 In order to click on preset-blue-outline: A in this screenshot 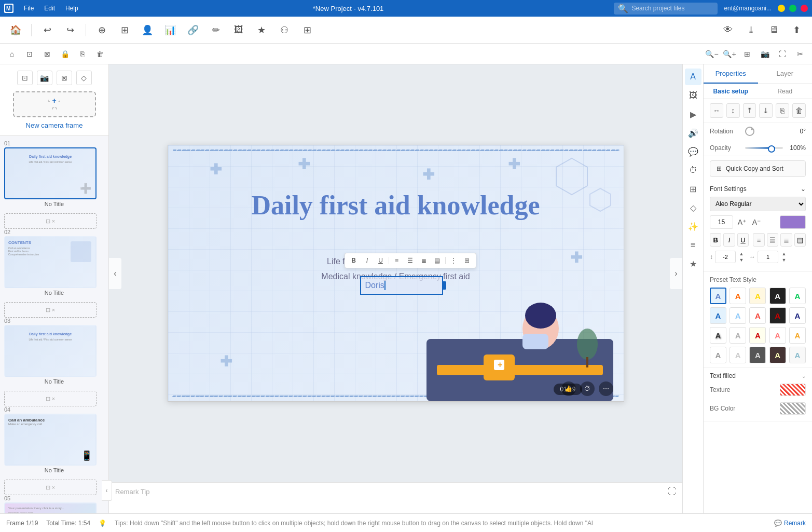, I will do `click(718, 316)`.